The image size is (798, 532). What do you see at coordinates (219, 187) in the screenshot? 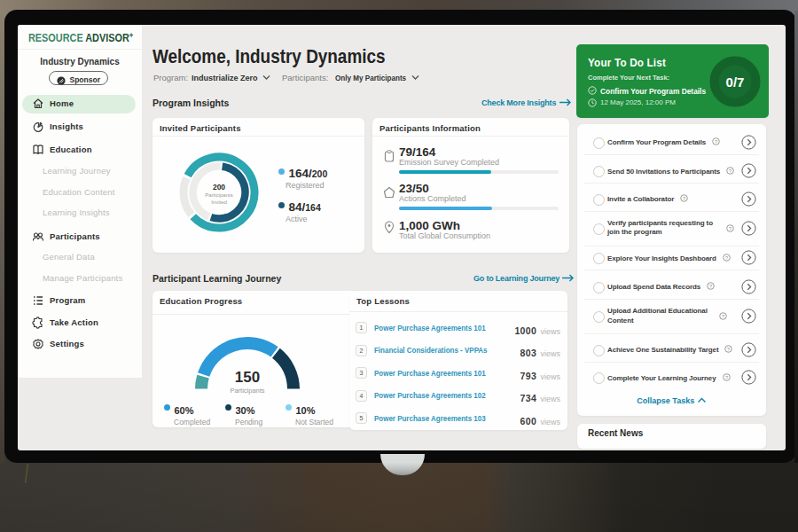
I see `svg-text: 200` at bounding box center [219, 187].